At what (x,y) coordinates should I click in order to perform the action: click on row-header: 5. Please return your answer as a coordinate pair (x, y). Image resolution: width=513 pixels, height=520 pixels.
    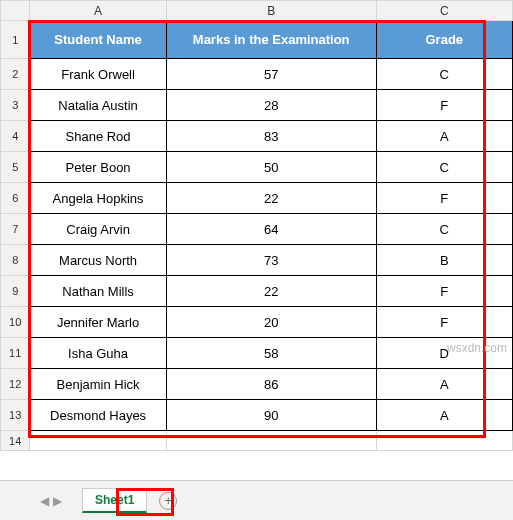
    Looking at the image, I should click on (16, 168).